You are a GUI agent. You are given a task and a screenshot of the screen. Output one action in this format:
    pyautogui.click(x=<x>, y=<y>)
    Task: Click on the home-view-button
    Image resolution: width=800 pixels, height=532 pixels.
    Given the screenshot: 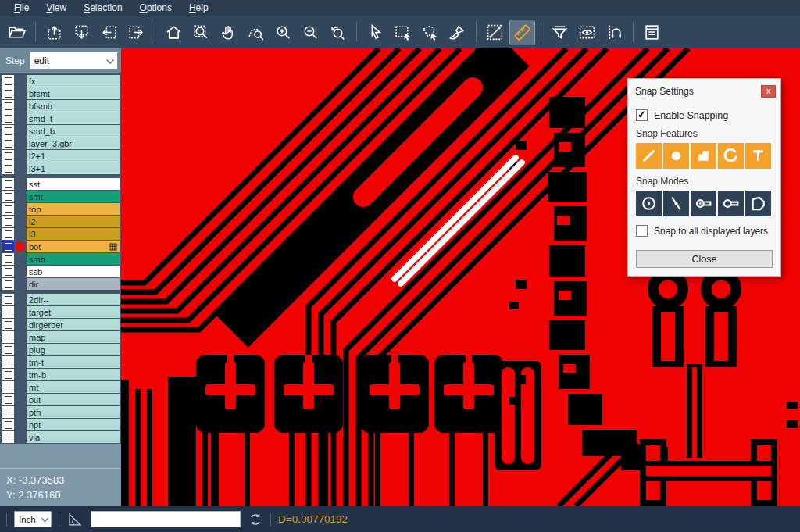 What is the action you would take?
    pyautogui.click(x=173, y=33)
    